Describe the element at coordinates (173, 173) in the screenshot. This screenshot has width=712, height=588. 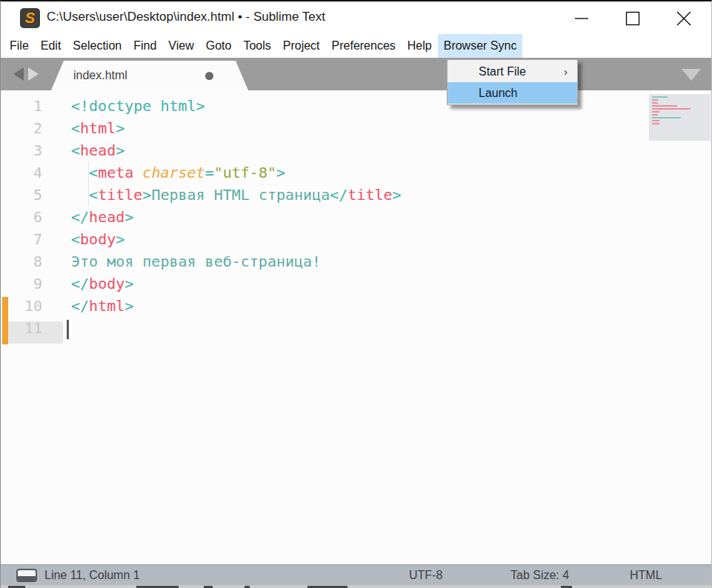
I see `code-token: charset` at that location.